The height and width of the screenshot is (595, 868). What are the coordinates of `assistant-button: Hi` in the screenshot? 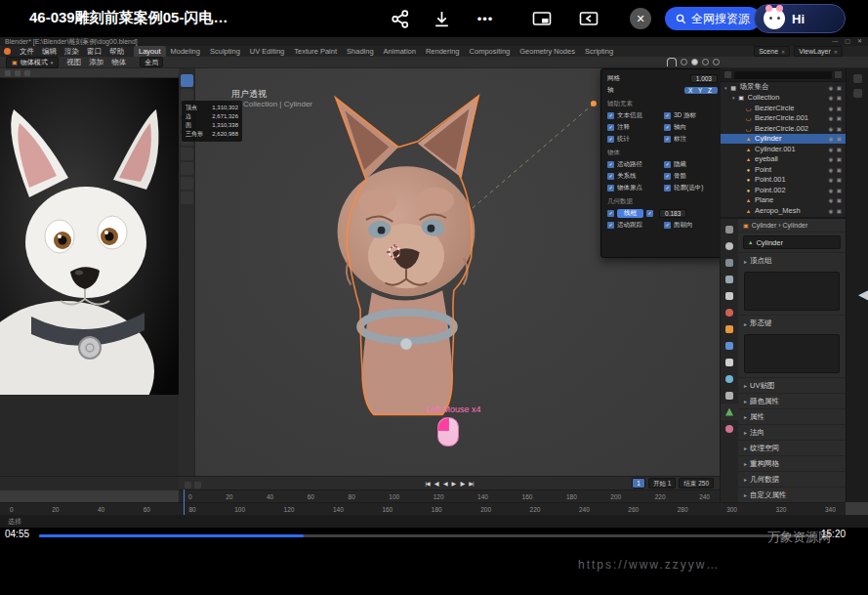 It's located at (800, 19).